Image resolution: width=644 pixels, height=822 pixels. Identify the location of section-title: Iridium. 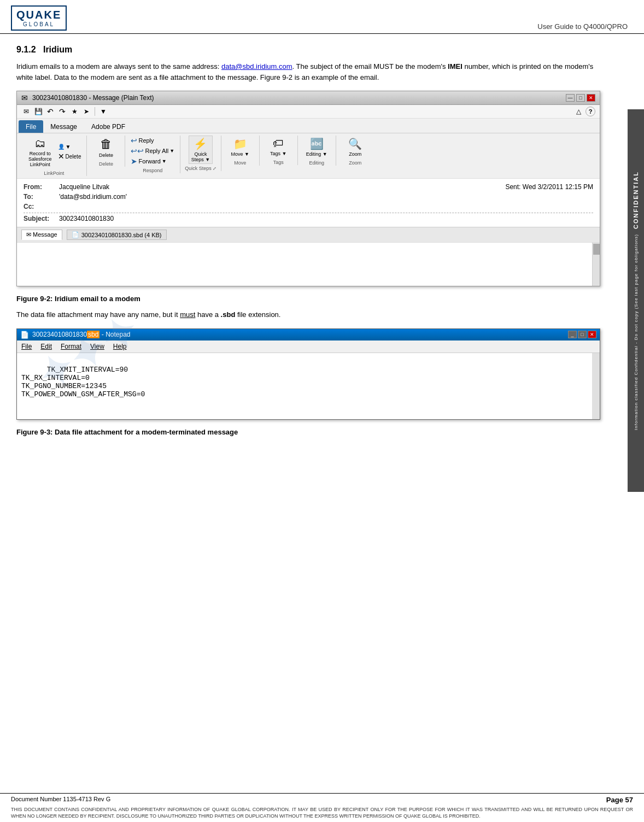
(58, 49).